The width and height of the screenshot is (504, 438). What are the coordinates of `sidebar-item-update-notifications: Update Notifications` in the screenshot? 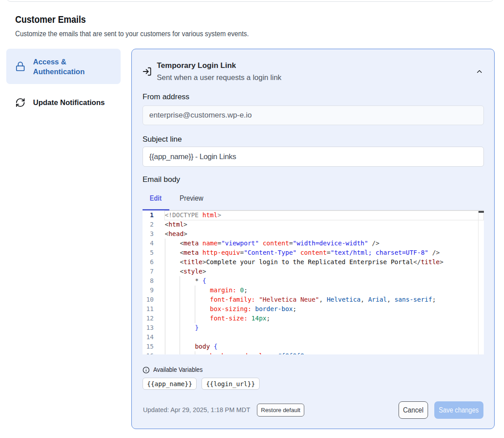 It's located at (63, 102).